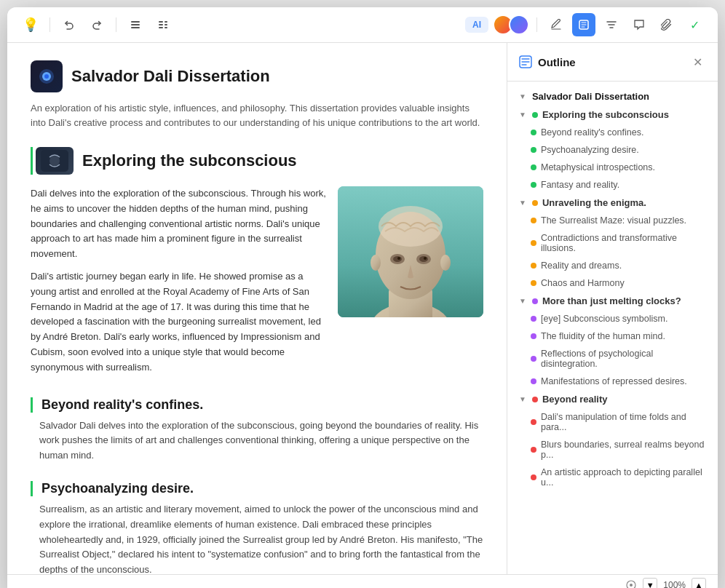  I want to click on outline-item-11: ▼More than just melting clocks?, so click(613, 301).